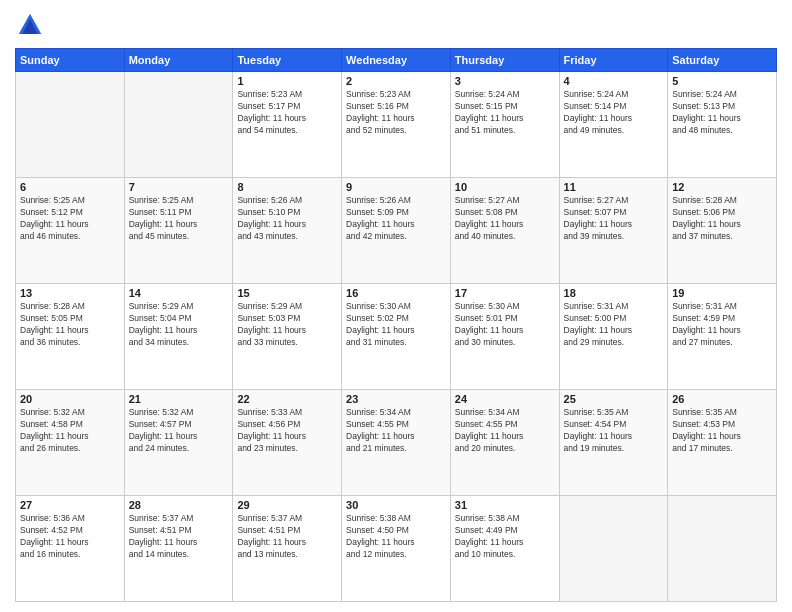  I want to click on day-number: 25, so click(614, 399).